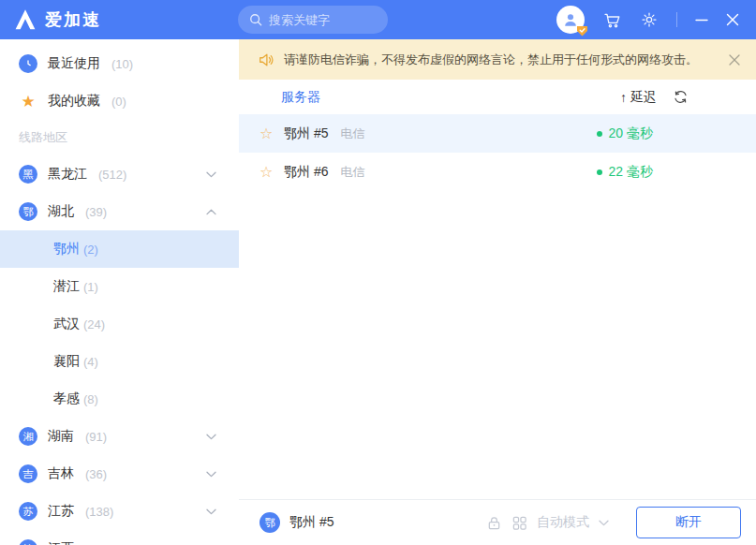  I want to click on sidebar-item-recent: 最近使用 (10), so click(120, 64).